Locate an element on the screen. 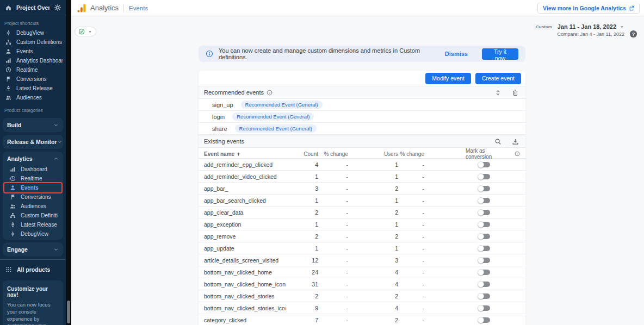 The height and width of the screenshot is (325, 644). help-icon: ? is located at coordinates (633, 34).